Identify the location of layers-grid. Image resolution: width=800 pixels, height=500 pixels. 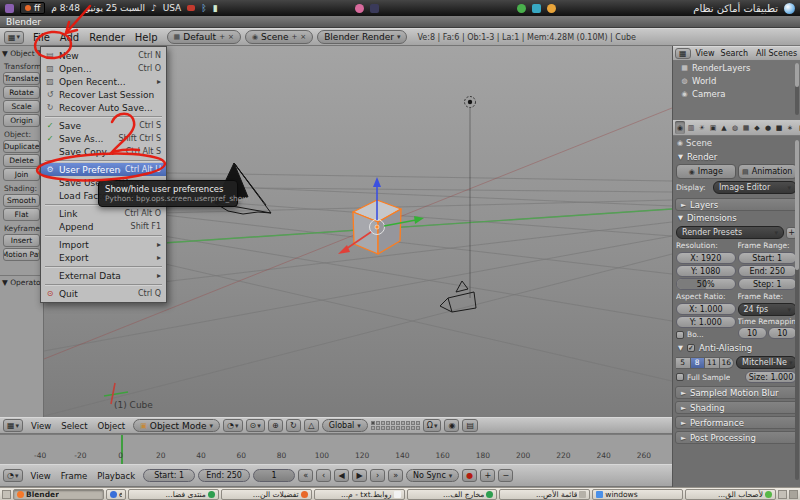
(396, 426).